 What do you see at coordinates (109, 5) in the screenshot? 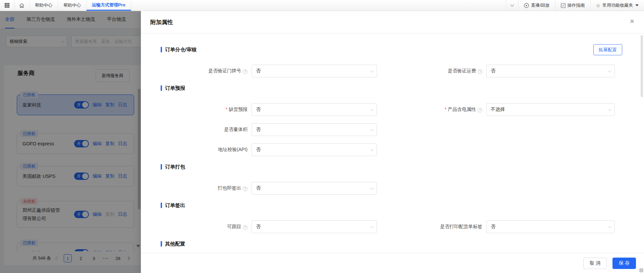
I see `topbar-tab-transport-pro: 运输方式管理Pro` at bounding box center [109, 5].